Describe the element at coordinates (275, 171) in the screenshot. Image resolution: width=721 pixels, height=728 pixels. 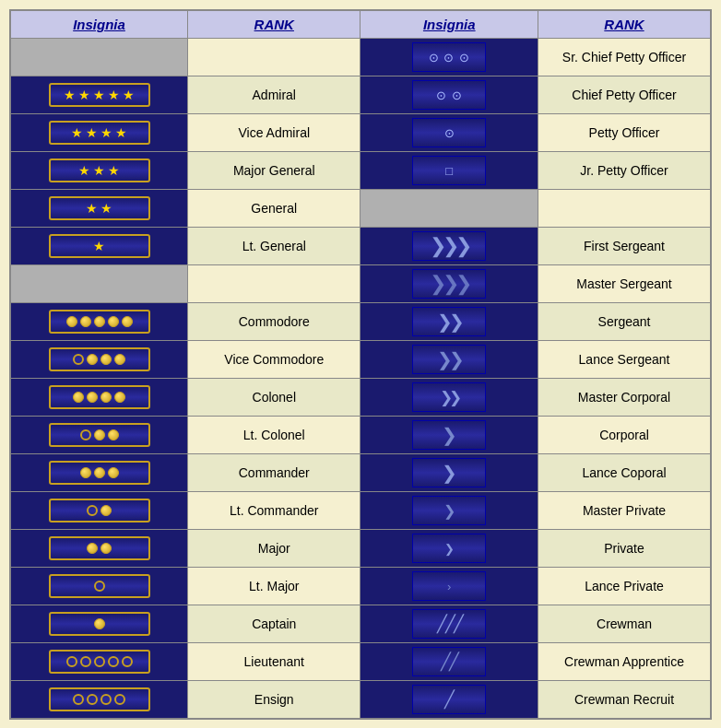
I see `left-rank-cell: Major General` at that location.